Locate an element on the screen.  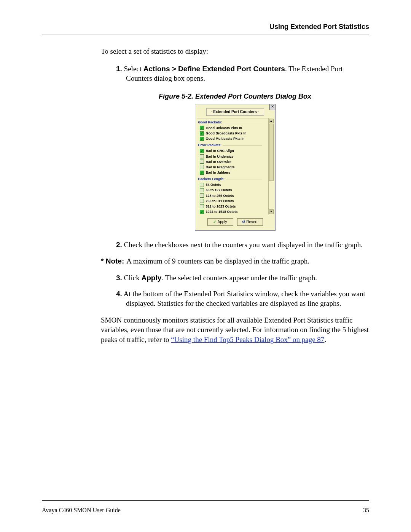
option-row: 1024 to 1518 Octets is located at coordinates (232, 212).